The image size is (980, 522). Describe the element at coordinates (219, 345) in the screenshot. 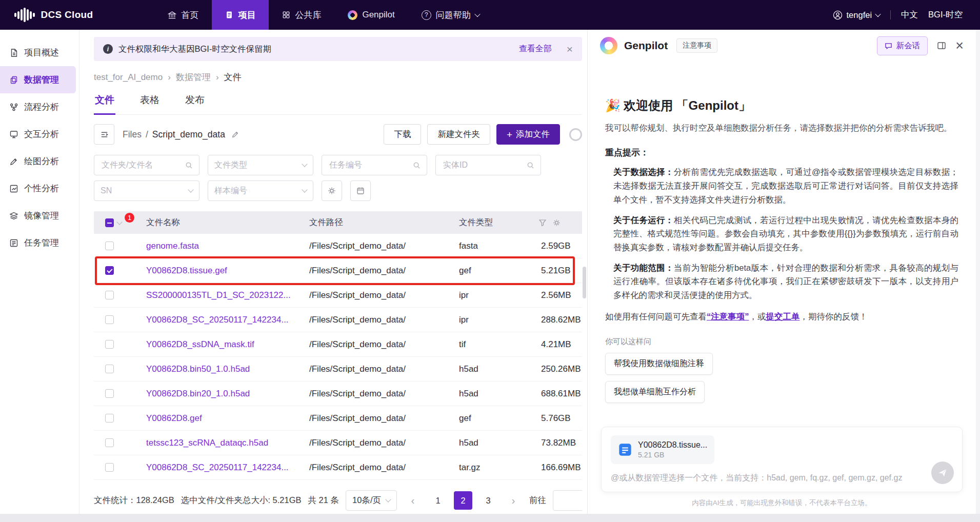

I see `file-name-link: Y00862D8_ssDNA_mask.tif` at that location.